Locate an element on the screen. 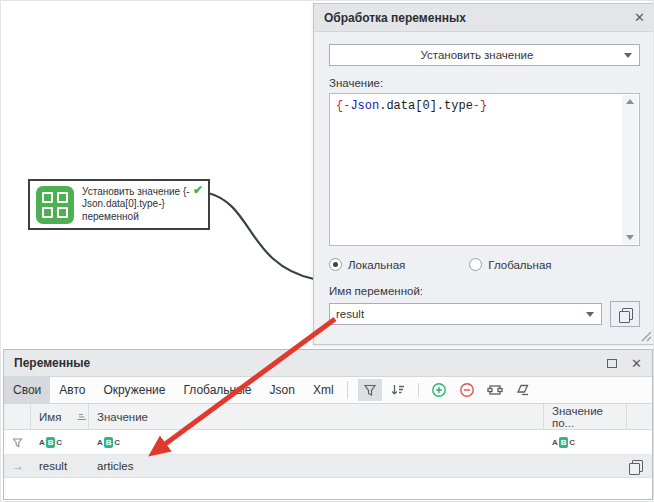 The width and height of the screenshot is (654, 502). cell-default-value is located at coordinates (586, 466).